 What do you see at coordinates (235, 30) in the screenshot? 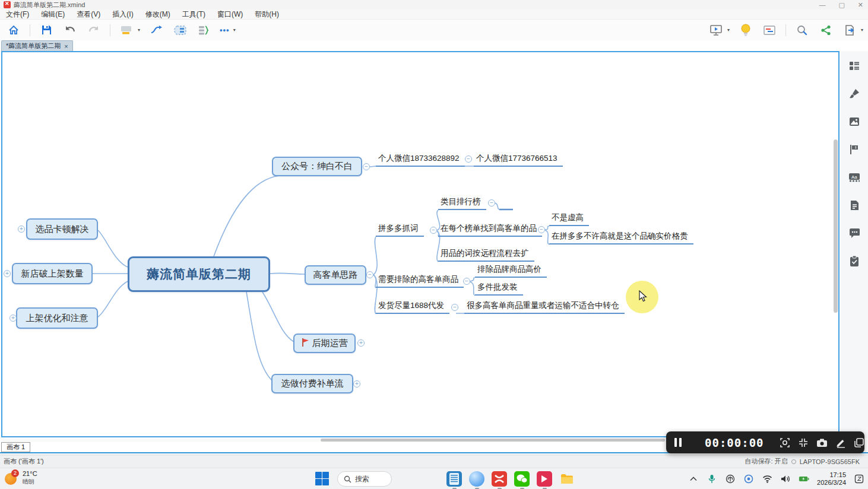
I see `more-dropdown-icon: ▾` at bounding box center [235, 30].